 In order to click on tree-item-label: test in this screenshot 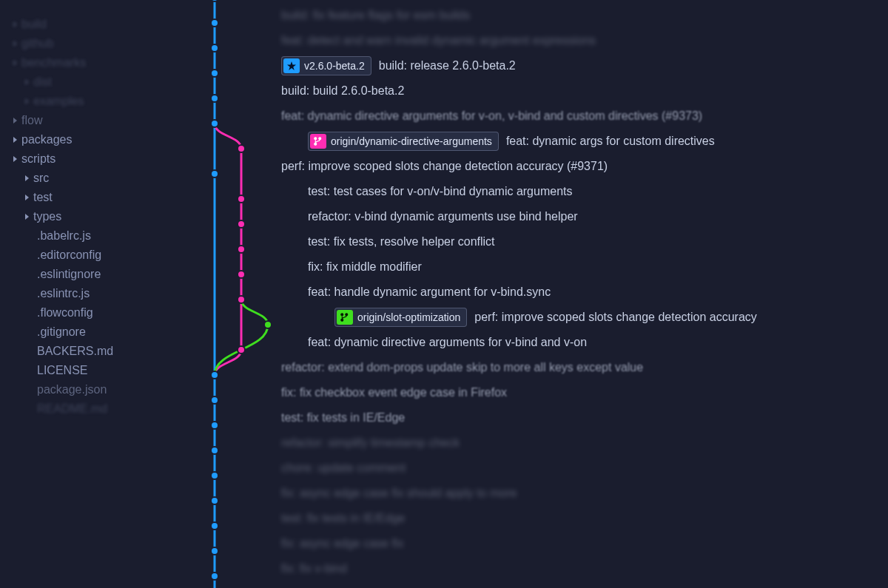, I will do `click(43, 197)`.